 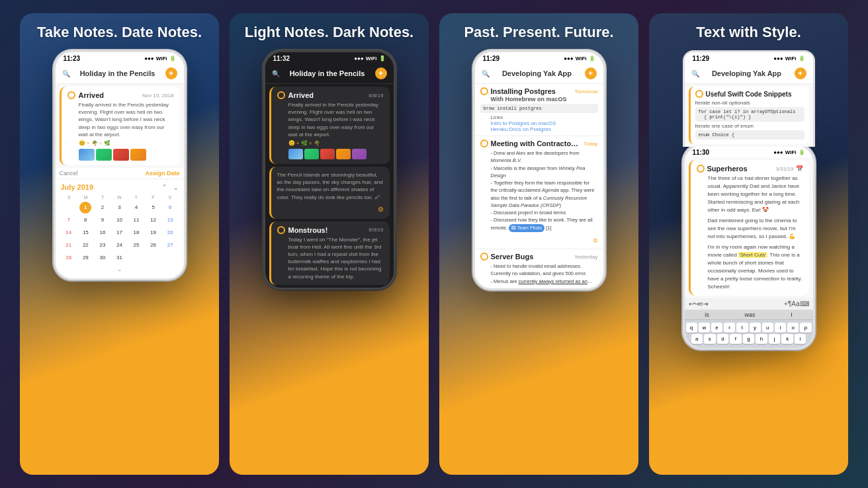 I want to click on search-icon-3: 🔍, so click(x=486, y=74).